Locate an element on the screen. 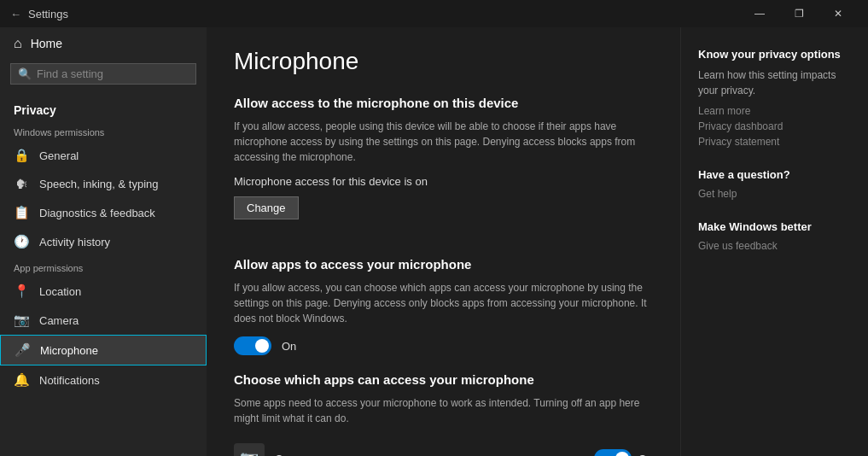 Image resolution: width=868 pixels, height=456 pixels. rp-question-title: Have a question? is located at coordinates (775, 174).